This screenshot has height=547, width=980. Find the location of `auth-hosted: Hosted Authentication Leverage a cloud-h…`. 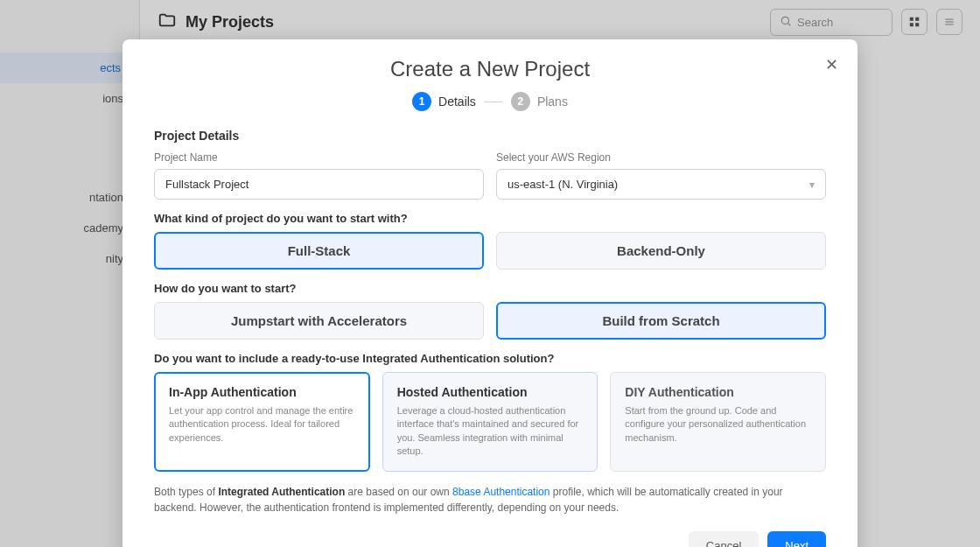

auth-hosted: Hosted Authentication Leverage a cloud-h… is located at coordinates (490, 422).